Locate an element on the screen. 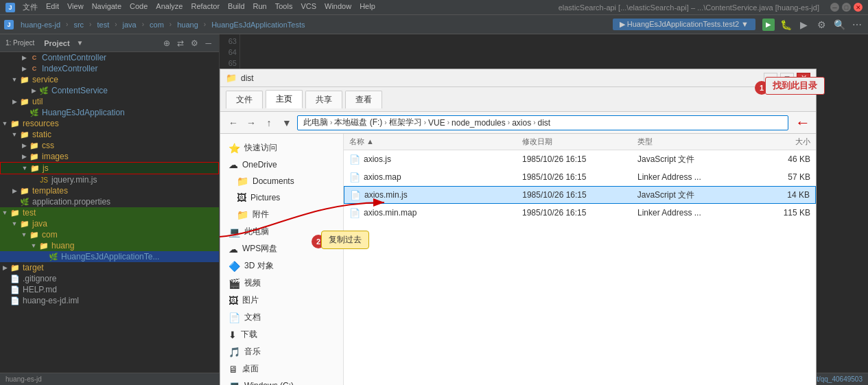 The height and width of the screenshot is (385, 868). tree-item-service: ▼ 📁 service is located at coordinates (110, 80).